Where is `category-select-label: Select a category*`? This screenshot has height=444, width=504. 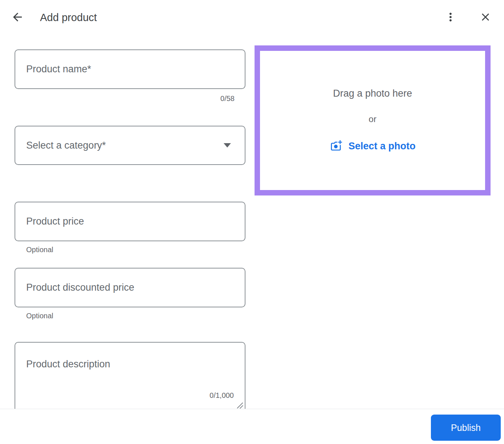
category-select-label: Select a category* is located at coordinates (125, 145).